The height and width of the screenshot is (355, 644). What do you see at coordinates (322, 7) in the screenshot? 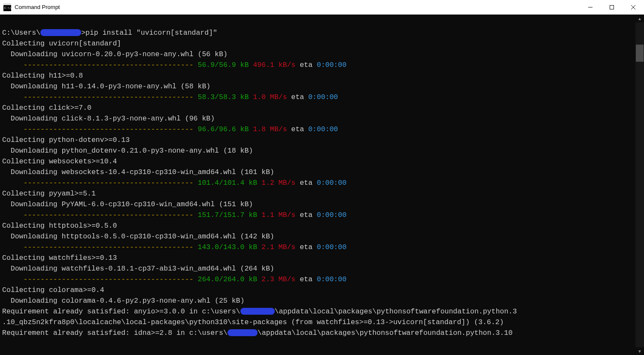
I see `titlebar: C:\\ Command Prompt` at bounding box center [322, 7].